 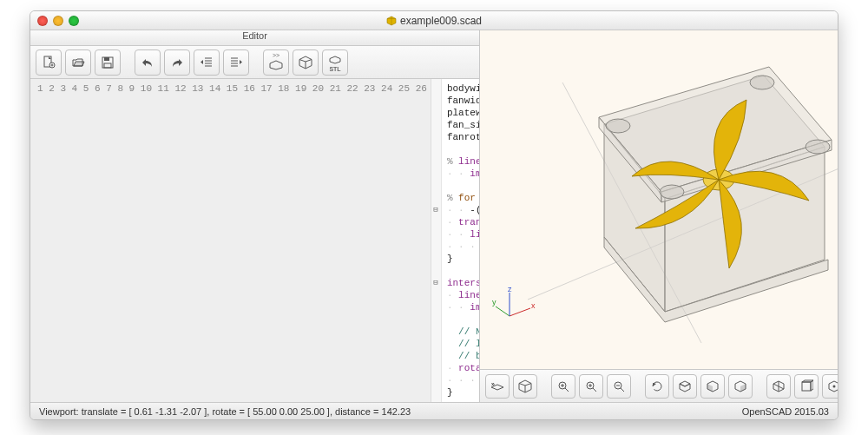 What do you see at coordinates (335, 69) in the screenshot?
I see `stl-label: STL` at bounding box center [335, 69].